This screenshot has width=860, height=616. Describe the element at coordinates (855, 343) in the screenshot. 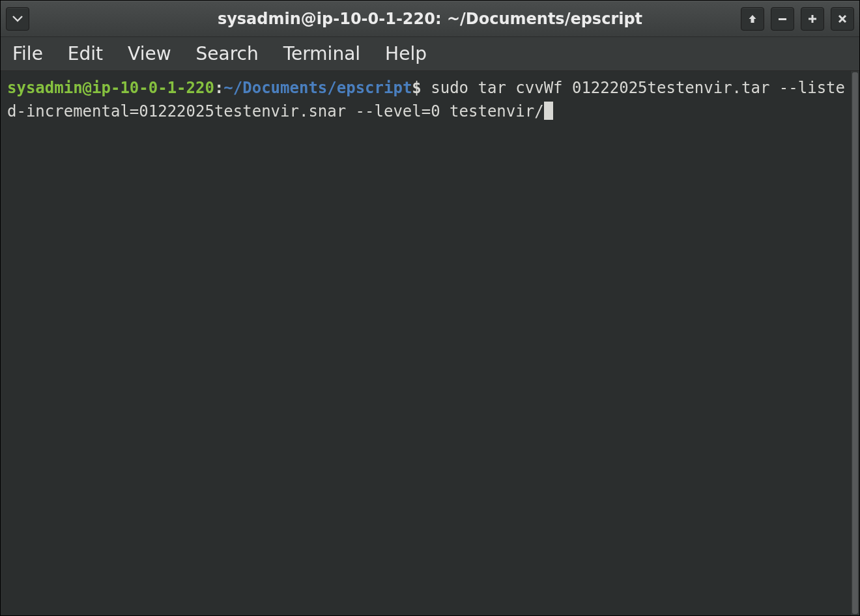

I see `vertical-scrollbar` at that location.